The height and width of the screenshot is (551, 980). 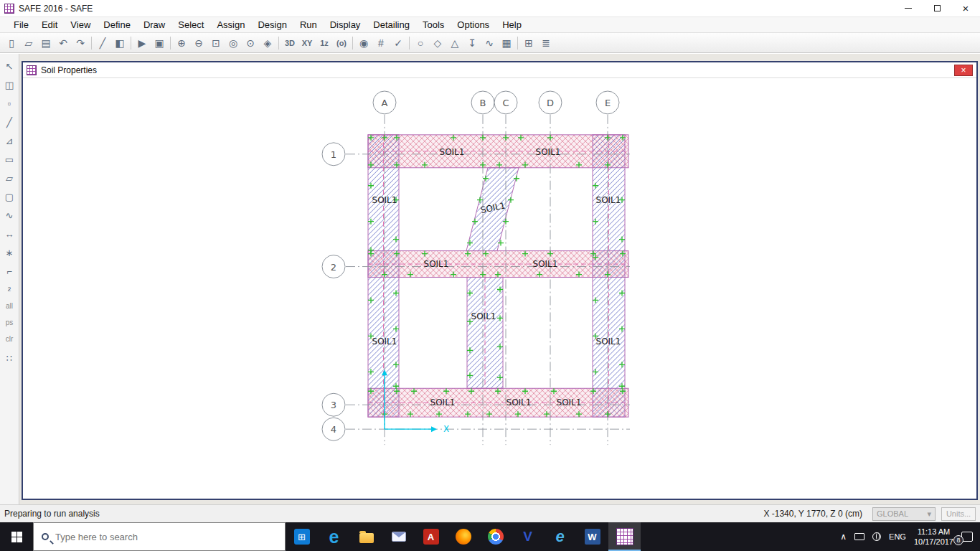 What do you see at coordinates (182, 43) in the screenshot?
I see `zoom-in-icon: ⊕` at bounding box center [182, 43].